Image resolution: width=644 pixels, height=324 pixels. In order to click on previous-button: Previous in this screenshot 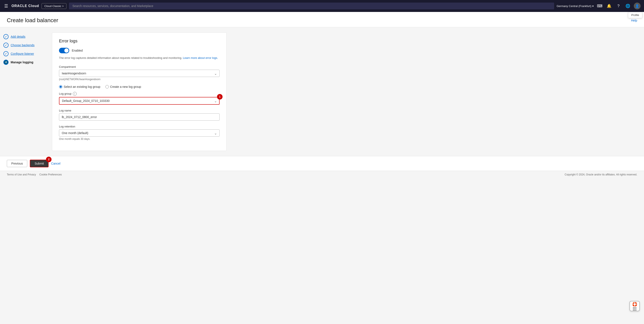, I will do `click(17, 164)`.